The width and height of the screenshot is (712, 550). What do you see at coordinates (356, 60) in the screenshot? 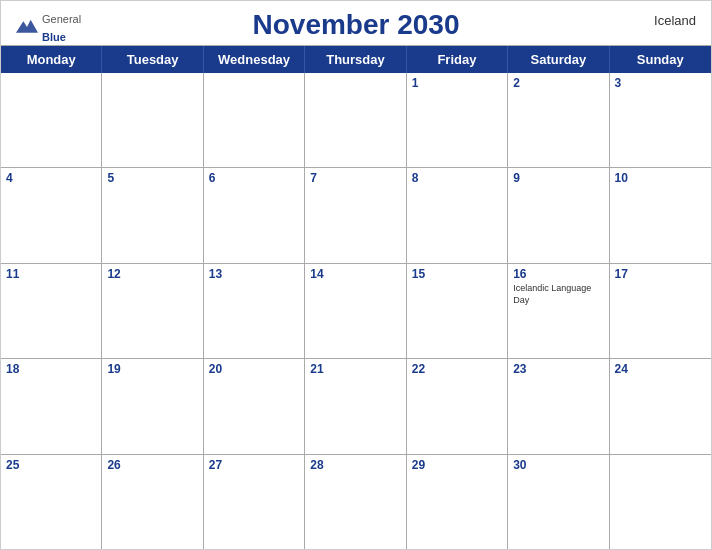
I see `day-header-thursday: Thursday` at bounding box center [356, 60].